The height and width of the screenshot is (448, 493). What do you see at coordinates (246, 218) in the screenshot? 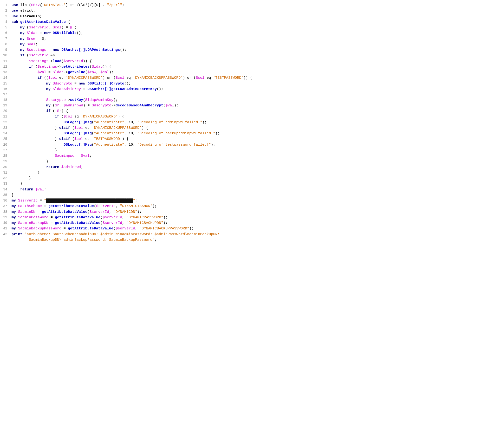
I see `code-line: 39my $adminPassword = getAttributeDataVa…` at bounding box center [246, 218].